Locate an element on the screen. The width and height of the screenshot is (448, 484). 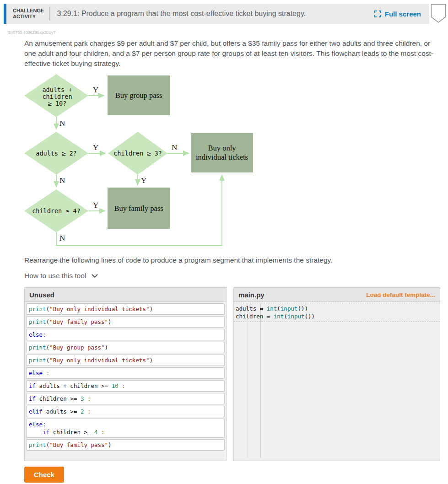
code-fragment: if adults + children >= 10 : is located at coordinates (125, 386).